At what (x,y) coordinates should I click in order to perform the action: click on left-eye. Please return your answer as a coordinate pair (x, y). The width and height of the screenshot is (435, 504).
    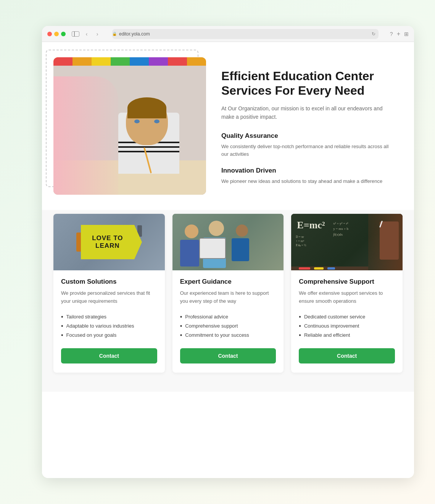
    Looking at the image, I should click on (137, 121).